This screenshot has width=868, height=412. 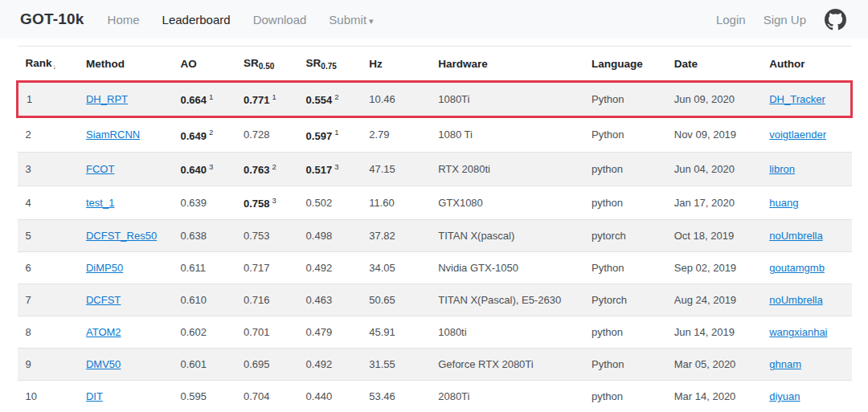 I want to click on author-link: huang, so click(x=784, y=202).